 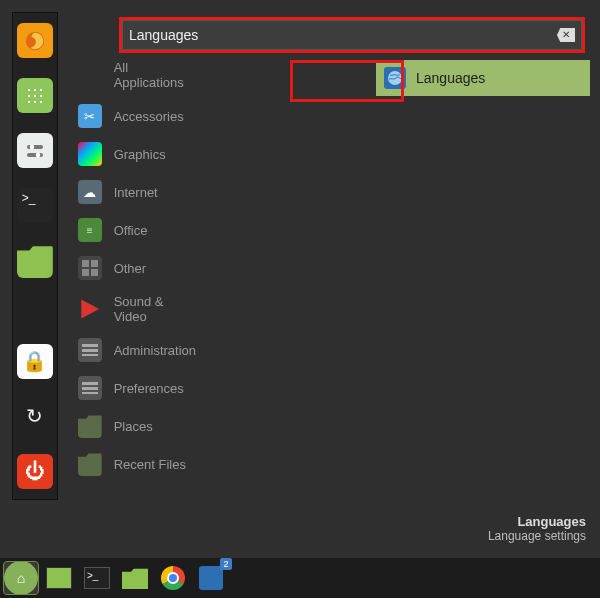 I want to click on taskbar: ⌂ >_ 2, so click(x=300, y=578).